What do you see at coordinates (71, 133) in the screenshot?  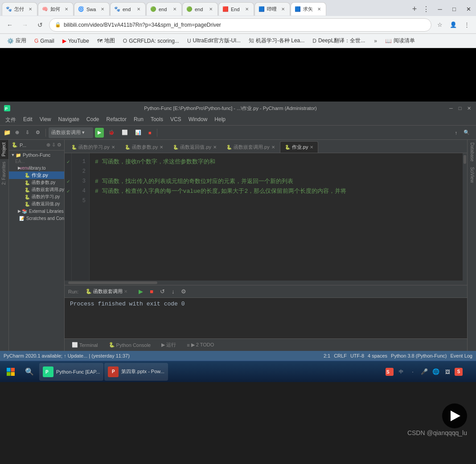 I see `run-config-selector: 函数嵌套调用 ▾` at bounding box center [71, 133].